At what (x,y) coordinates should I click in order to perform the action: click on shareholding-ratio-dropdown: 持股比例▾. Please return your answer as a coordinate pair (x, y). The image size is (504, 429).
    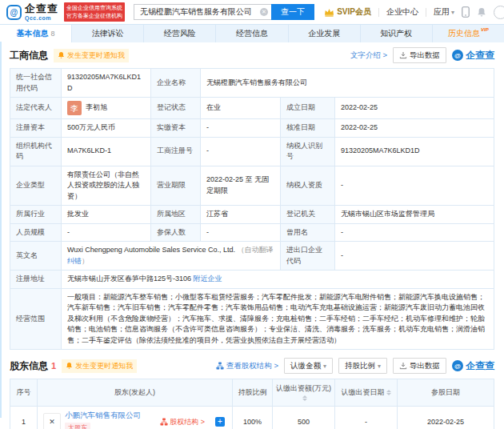
    Looking at the image, I should click on (363, 366).